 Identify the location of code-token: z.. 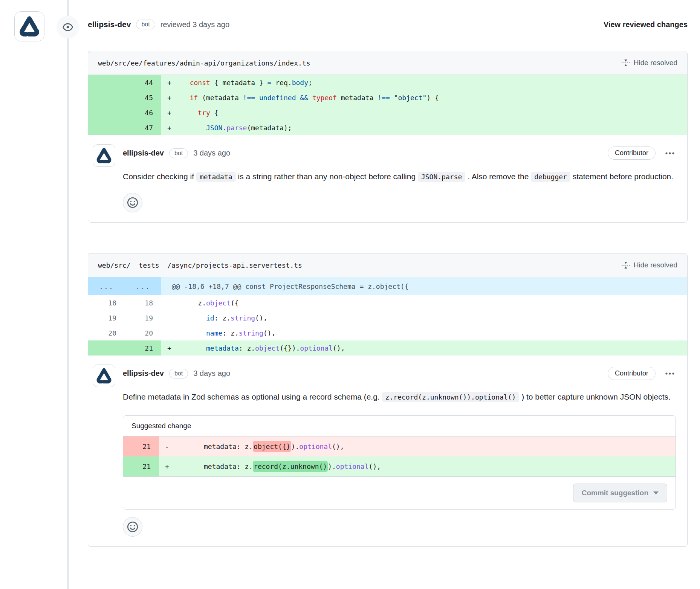
(194, 303).